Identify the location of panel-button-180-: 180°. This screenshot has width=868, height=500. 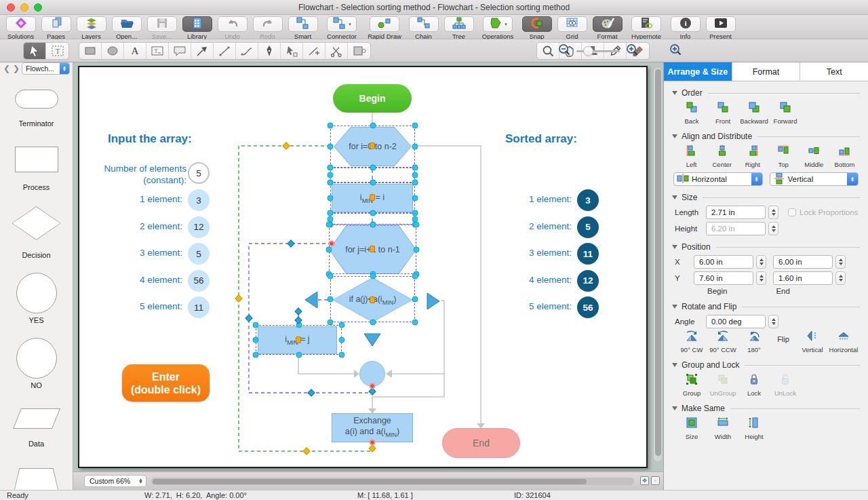
(754, 342).